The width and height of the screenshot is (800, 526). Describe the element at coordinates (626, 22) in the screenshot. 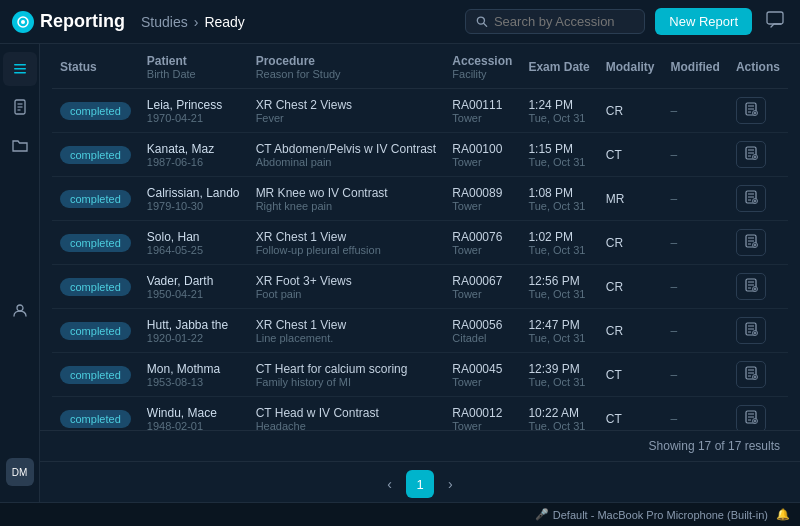

I see `topbar-right: New Report` at that location.